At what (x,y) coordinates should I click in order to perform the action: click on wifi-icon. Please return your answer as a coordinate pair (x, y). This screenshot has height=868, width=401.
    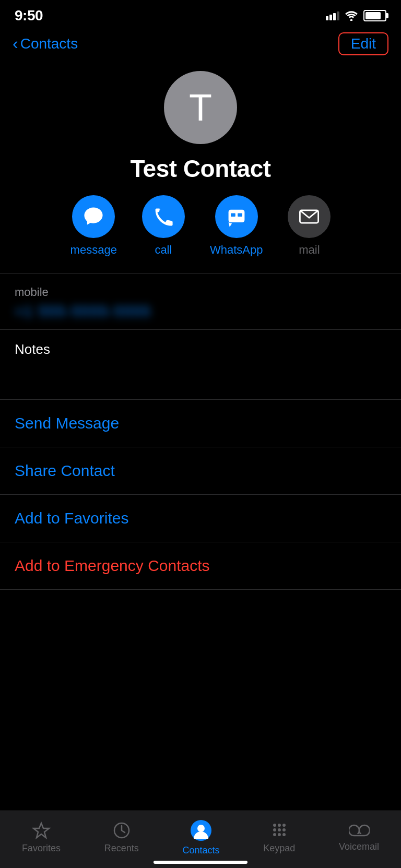
    Looking at the image, I should click on (351, 16).